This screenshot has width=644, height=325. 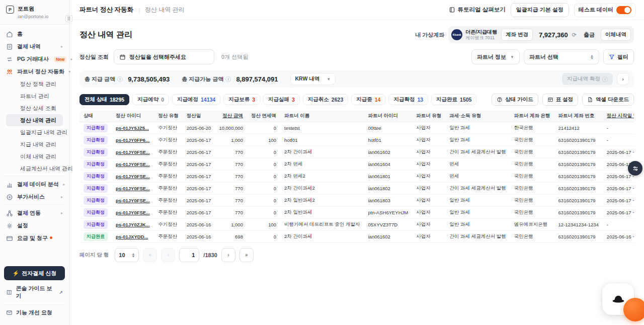 What do you see at coordinates (282, 100) in the screenshot?
I see `status-tab-4: 지급실패3` at bounding box center [282, 100].